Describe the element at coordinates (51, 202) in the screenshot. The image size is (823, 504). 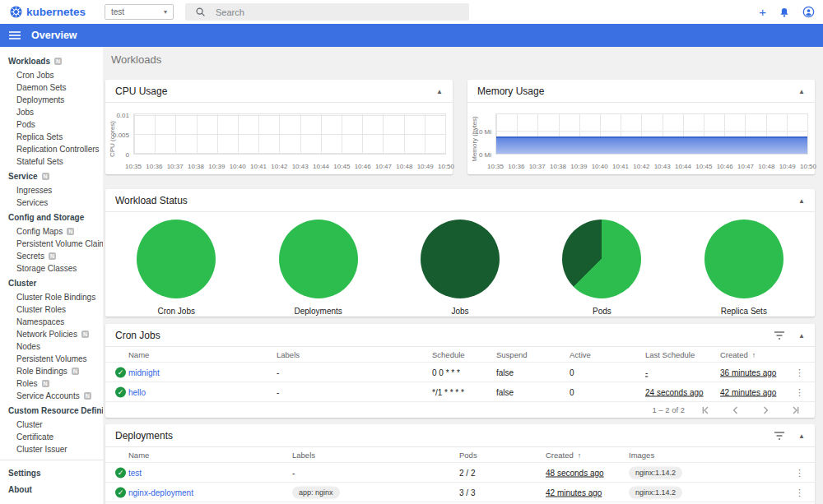
I see `sidebar-item-services: Services` at that location.